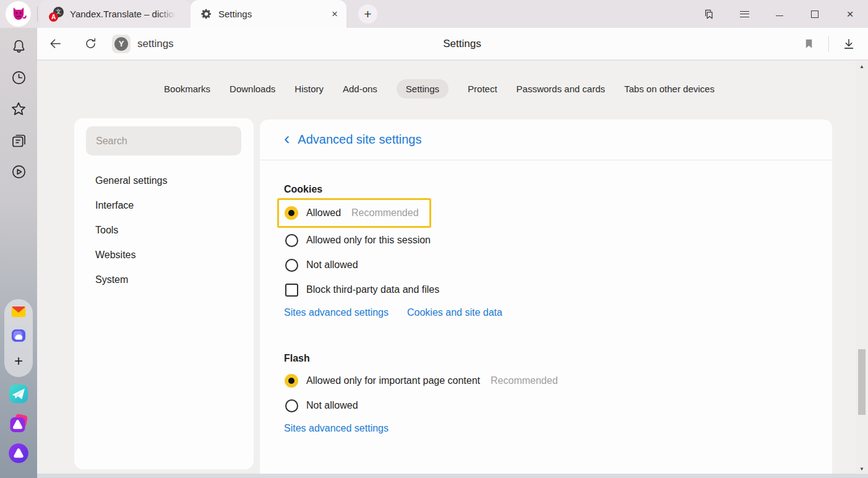  Describe the element at coordinates (359, 140) in the screenshot. I see `section-back-title: Advanced site settings` at that location.